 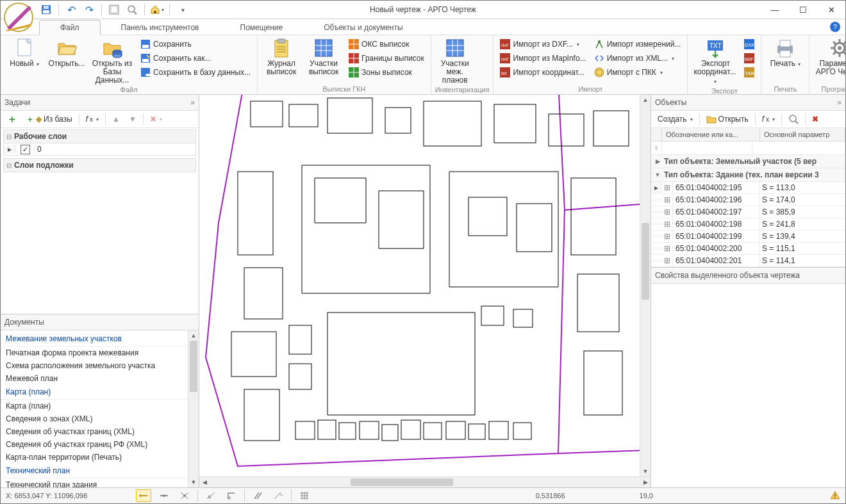 I want to click on redo-icon: ↷, so click(x=89, y=10).